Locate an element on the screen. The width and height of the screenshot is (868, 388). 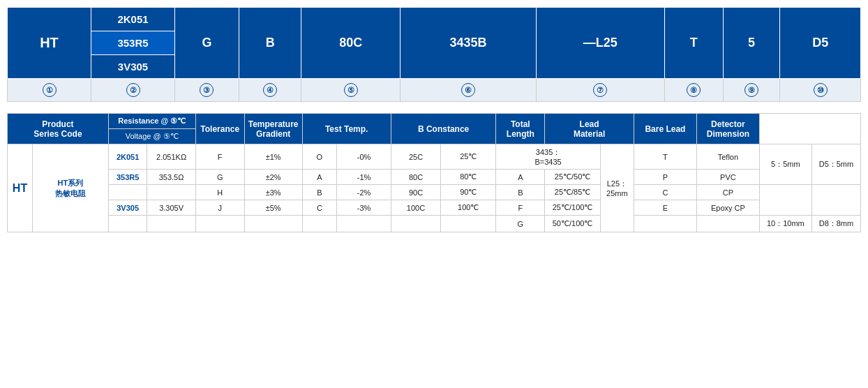
table-row: 3V305 3.305V J ±5% C -3% 100C 100℃ F 25℃… is located at coordinates (434, 208).